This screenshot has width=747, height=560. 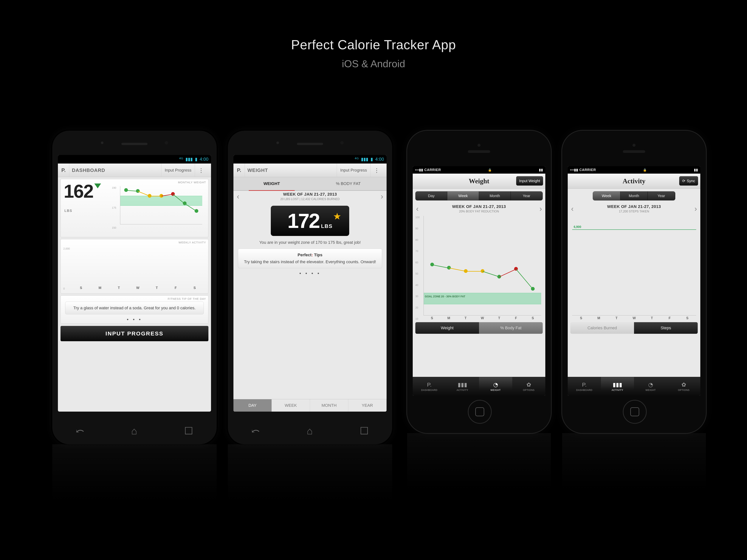 I want to click on tab-bar: P.DASHBOARD ▮▮▮ACTIVITY ◔WEIGHT ✿OPTIONS, so click(x=479, y=386).